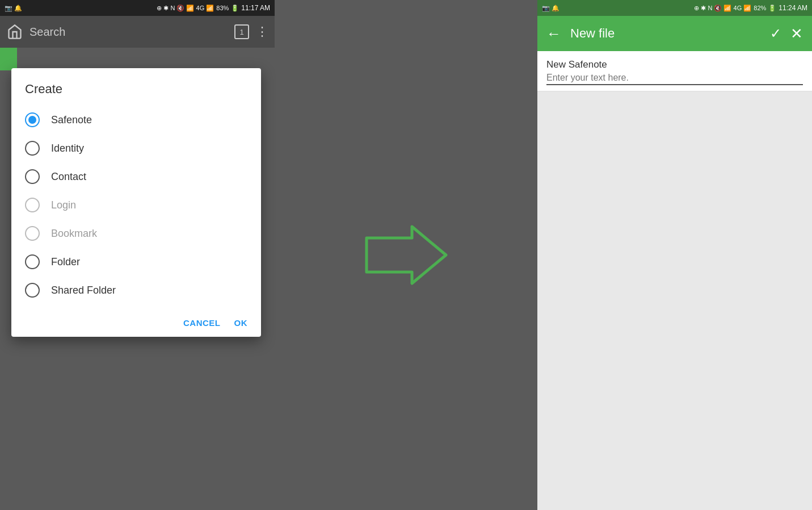 Image resolution: width=812 pixels, height=510 pixels. Describe the element at coordinates (550, 8) in the screenshot. I see `status-right-icons-text: 📷 🔔` at that location.